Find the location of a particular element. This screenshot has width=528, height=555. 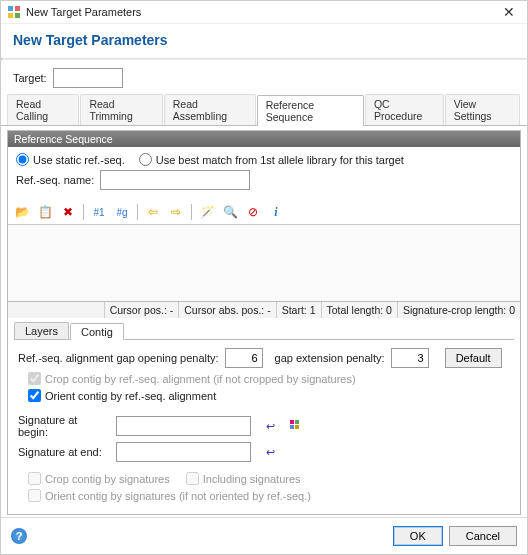

status-label: Start: is located at coordinates (294, 310).